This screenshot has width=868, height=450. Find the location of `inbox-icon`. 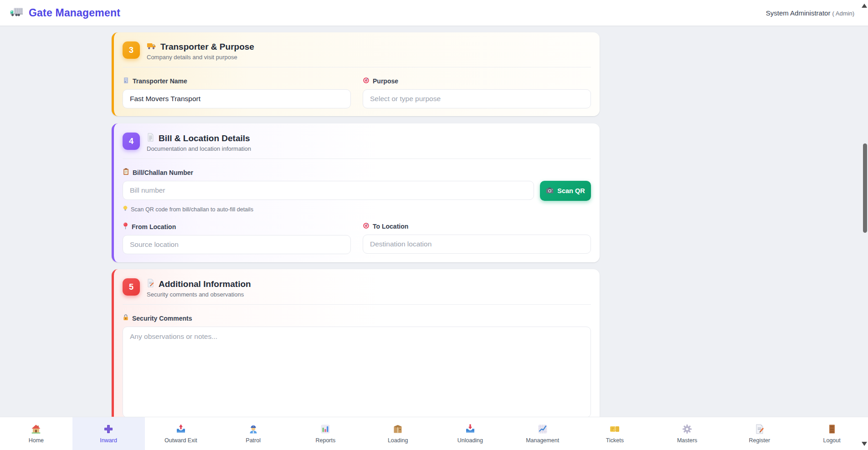

inbox-icon is located at coordinates (470, 429).